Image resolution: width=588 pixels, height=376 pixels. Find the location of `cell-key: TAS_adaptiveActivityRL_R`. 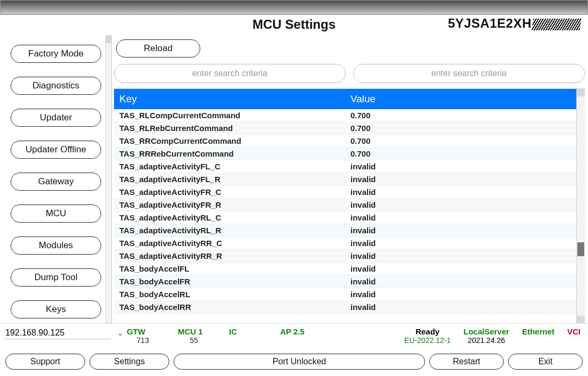

cell-key: TAS_adaptiveActivityRL_R is located at coordinates (230, 231).